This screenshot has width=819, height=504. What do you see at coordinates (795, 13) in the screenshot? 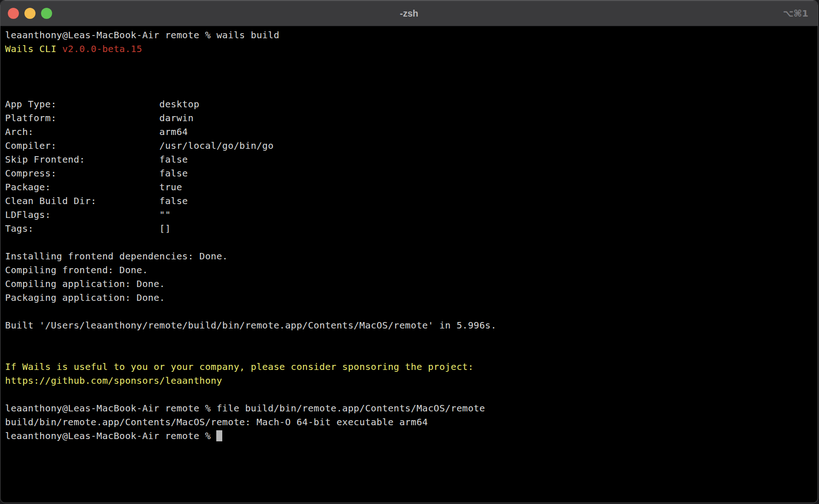
I see `keyboard-shortcut-badge: ⌥⌘1` at bounding box center [795, 13].